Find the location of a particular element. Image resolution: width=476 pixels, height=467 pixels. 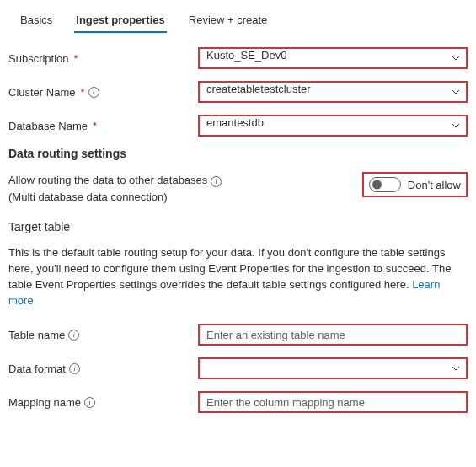

tabs: Basics Ingest properties Review + create is located at coordinates (238, 17).